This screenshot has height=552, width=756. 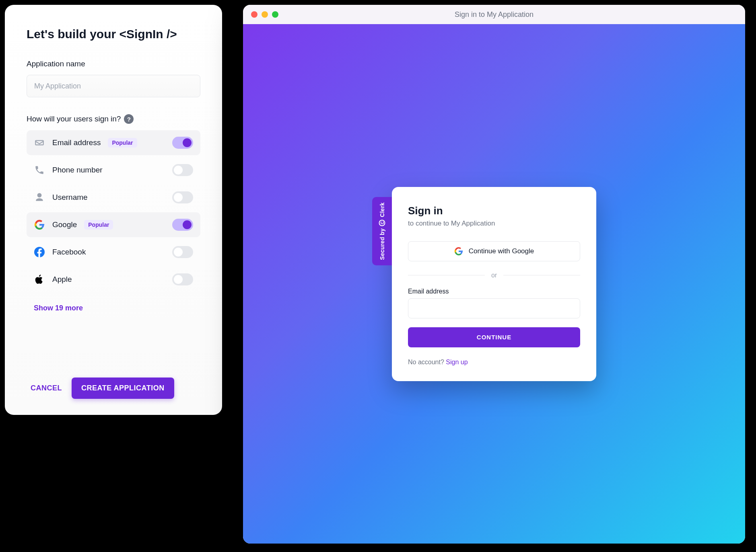 What do you see at coordinates (494, 284) in the screenshot?
I see `login-card: Secured by C Clerk Sign in to continue t…` at bounding box center [494, 284].